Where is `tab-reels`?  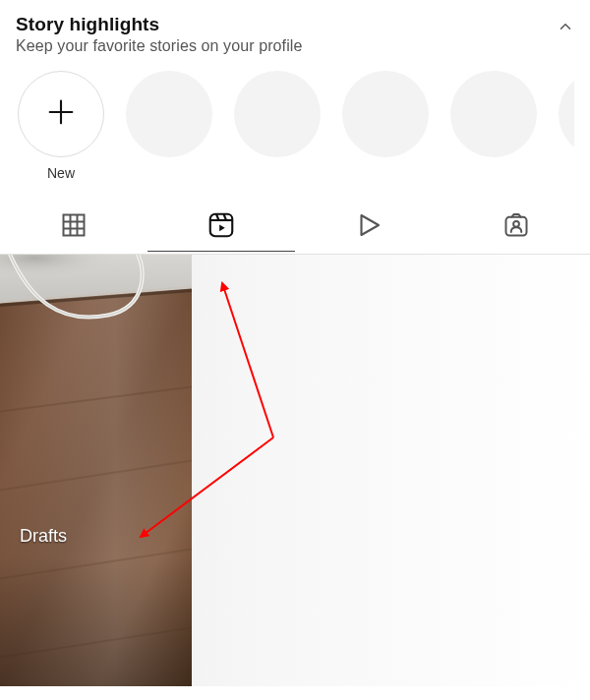
tab-reels is located at coordinates (221, 227).